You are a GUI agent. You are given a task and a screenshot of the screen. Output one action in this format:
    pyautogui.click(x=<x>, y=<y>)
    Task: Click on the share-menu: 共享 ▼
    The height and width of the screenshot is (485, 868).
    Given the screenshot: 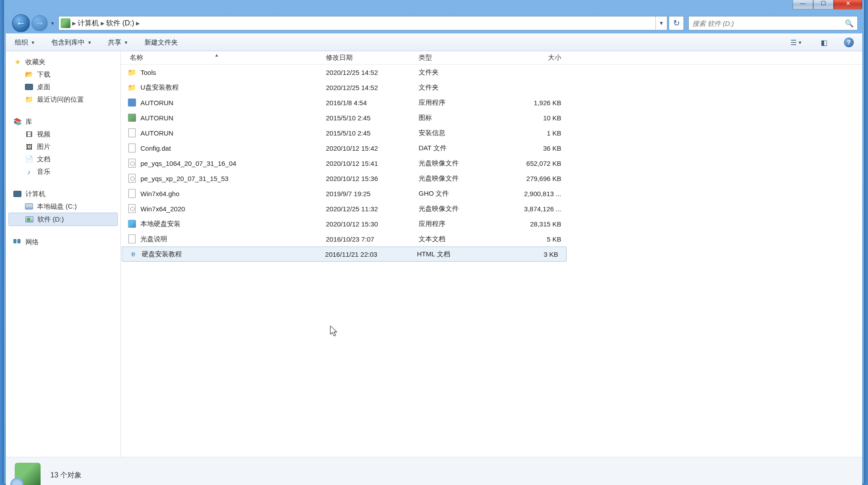 What is the action you would take?
    pyautogui.click(x=118, y=43)
    